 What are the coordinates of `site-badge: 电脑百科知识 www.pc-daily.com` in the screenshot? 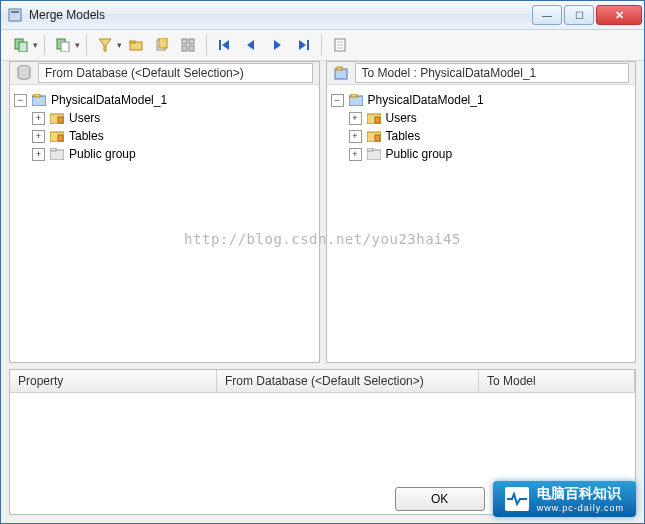 It's located at (564, 499).